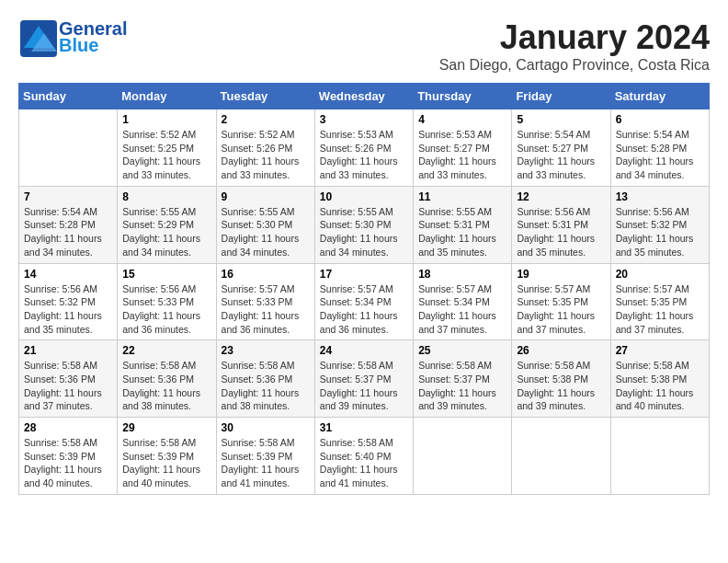  I want to click on calendar-cell: 14Sunrise: 5:56 AMSunset: 5:32 PMDayligh…, so click(68, 302).